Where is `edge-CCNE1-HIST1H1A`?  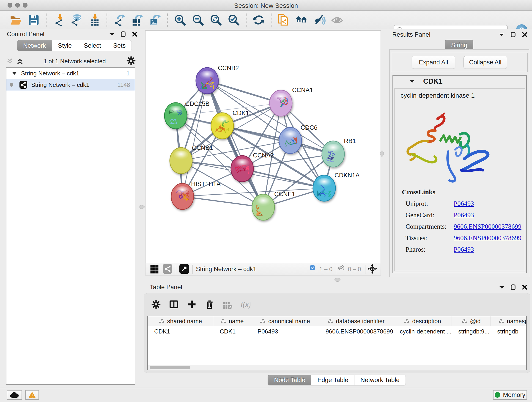 edge-CCNE1-HIST1H1A is located at coordinates (223, 202).